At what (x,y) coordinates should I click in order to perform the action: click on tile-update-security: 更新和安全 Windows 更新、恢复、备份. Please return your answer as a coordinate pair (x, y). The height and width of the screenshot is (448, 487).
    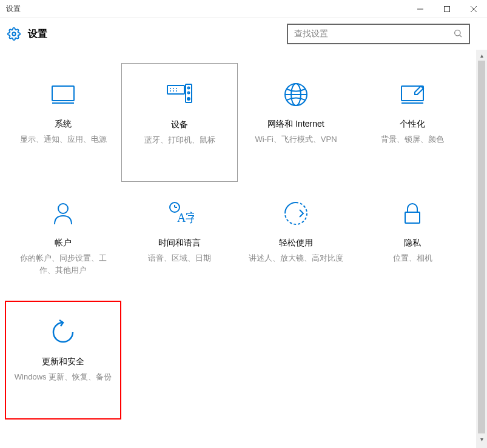
    Looking at the image, I should click on (63, 360).